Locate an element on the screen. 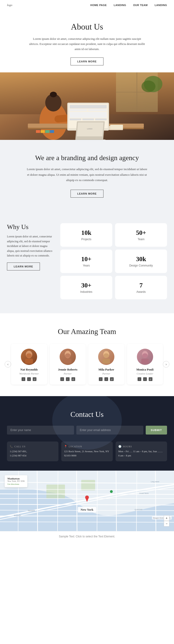  map-zoom-controls: + − is located at coordinates (167, 521).